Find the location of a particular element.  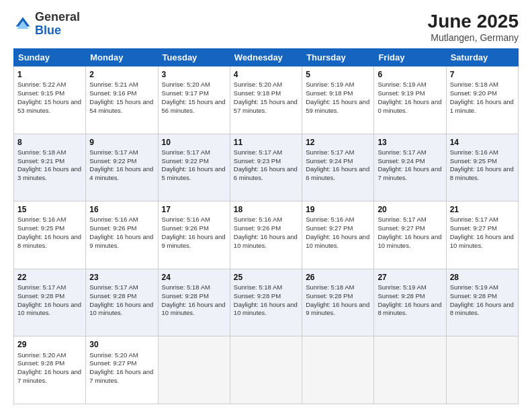

day-info: Sunrise: 5:17 AM Sunset: 9:23 PM Dayligh… is located at coordinates (267, 165).